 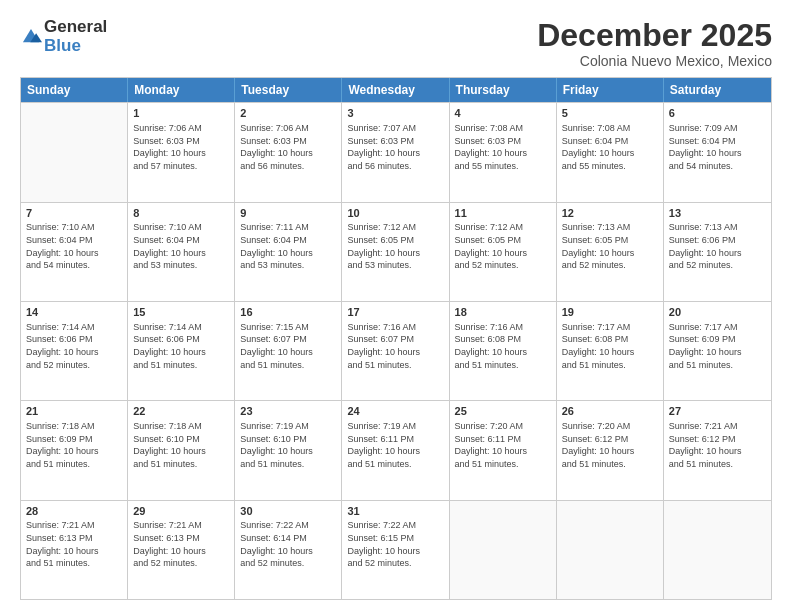 I want to click on cell-info: Sunrise: 7:06 AM Sunset: 6:03 PM Dayligh…, so click(x=181, y=147).